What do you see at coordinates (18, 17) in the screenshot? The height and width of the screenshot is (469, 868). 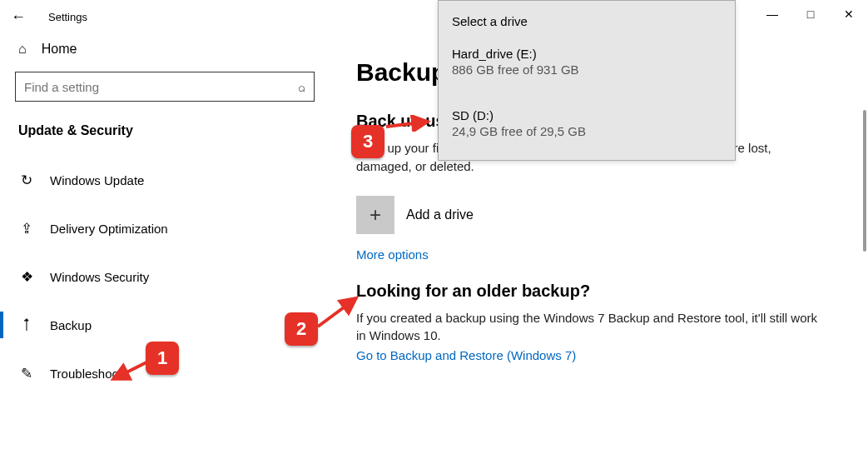 I see `arrow-left-icon: ←` at bounding box center [18, 17].